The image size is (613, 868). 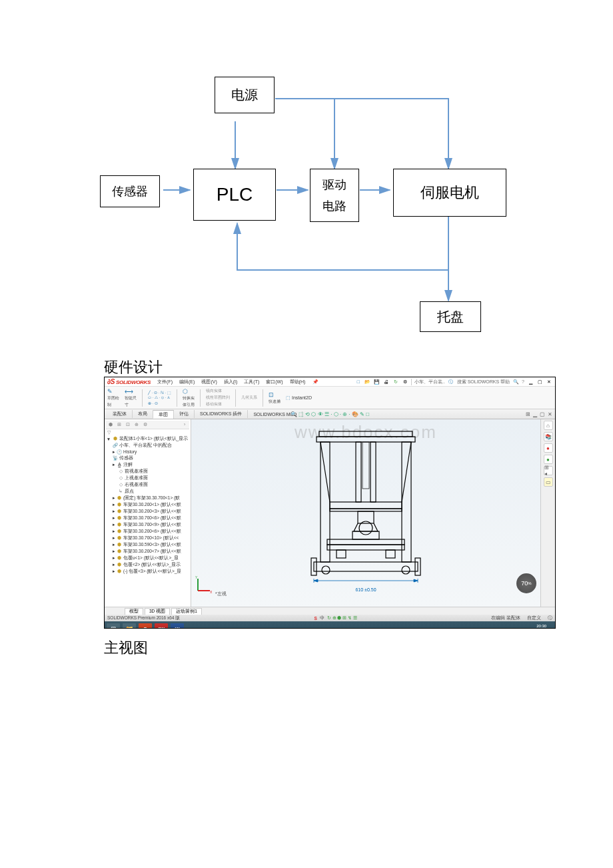 What do you see at coordinates (113, 626) in the screenshot?
I see `start-button: ⊞` at bounding box center [113, 626].